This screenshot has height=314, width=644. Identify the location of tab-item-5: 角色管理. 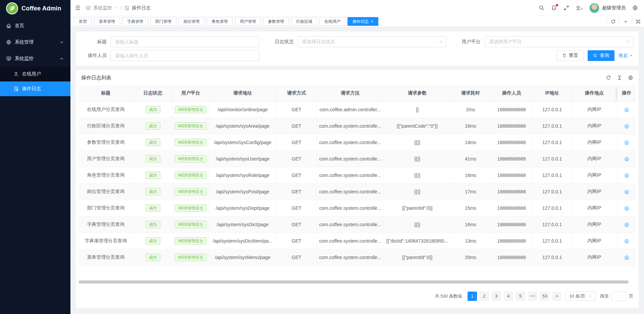
(220, 21).